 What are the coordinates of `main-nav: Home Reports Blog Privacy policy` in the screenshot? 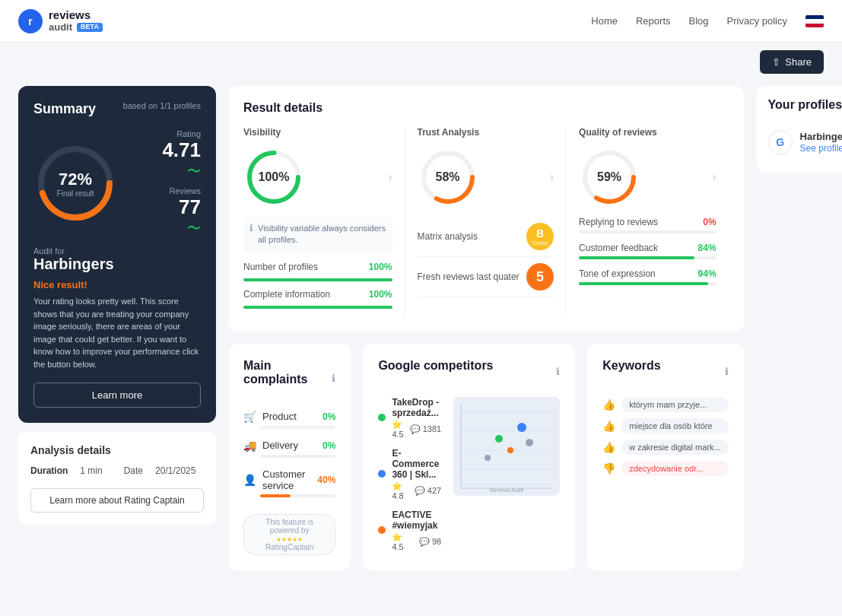 It's located at (707, 21).